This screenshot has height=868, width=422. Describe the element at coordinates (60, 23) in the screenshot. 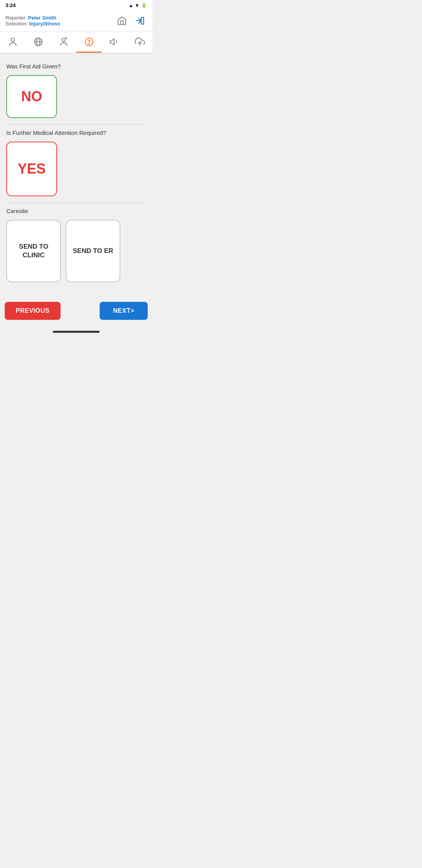

I see `selection-row: Selection: Injury/Illness` at that location.